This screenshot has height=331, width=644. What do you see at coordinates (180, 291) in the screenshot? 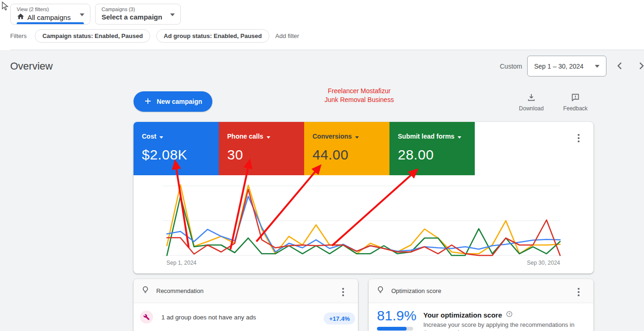
I see `recommendation-card-title: Recommendation` at bounding box center [180, 291].